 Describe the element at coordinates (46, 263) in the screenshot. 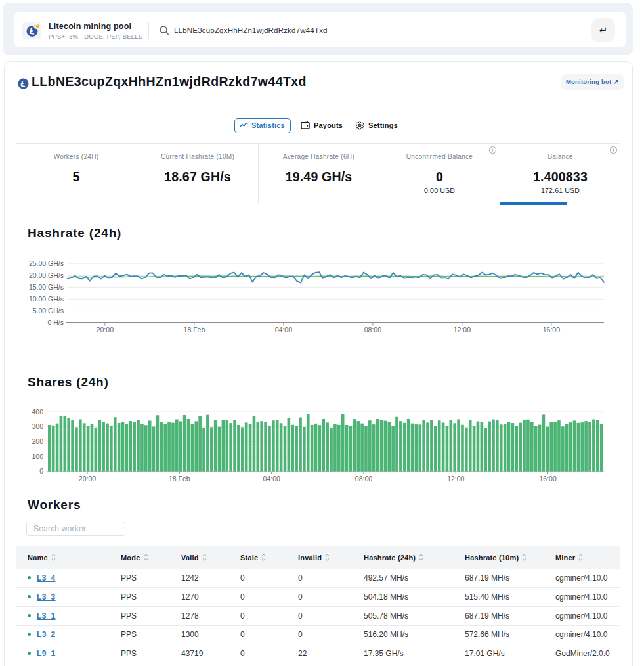

I see `svg-text: 25.00 GH/s` at that location.